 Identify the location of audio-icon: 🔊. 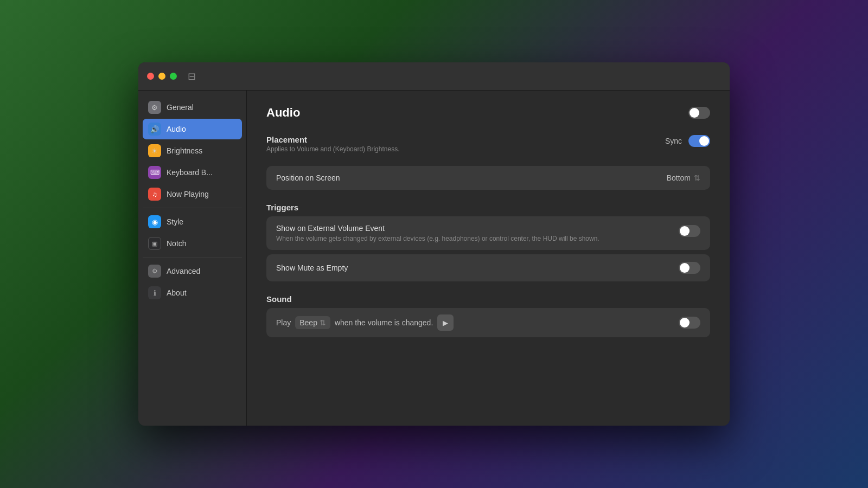
(155, 129).